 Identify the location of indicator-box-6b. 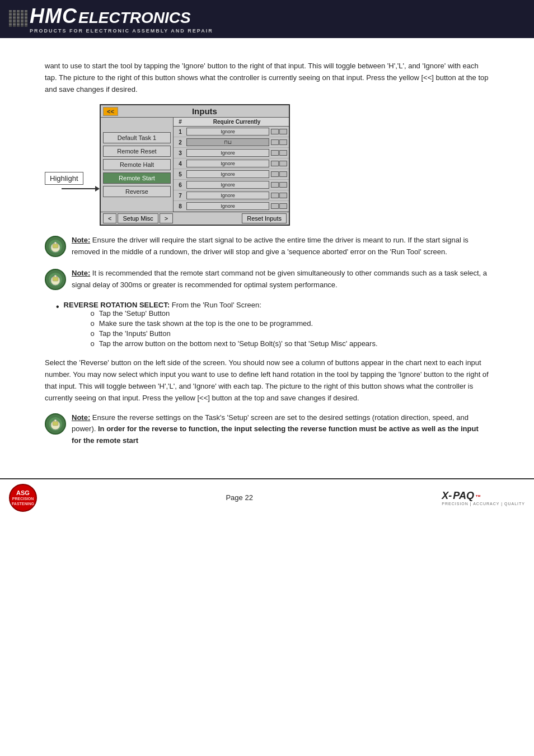
(283, 185).